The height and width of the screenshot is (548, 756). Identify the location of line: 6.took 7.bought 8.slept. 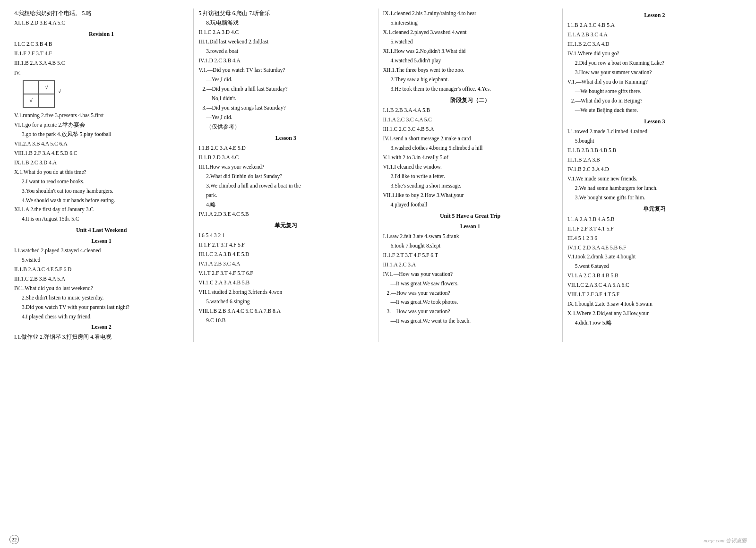
(471, 246).